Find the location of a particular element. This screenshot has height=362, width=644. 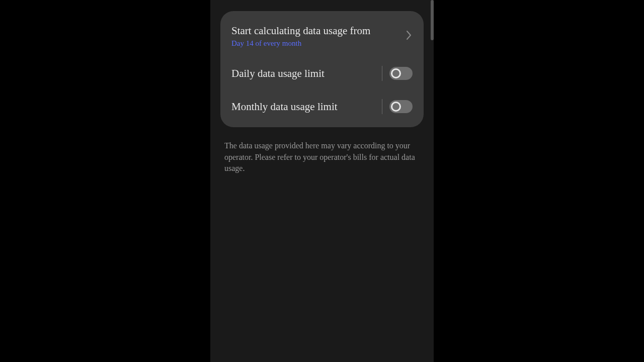

disclaimer-text: The data usage provided here may vary ac… is located at coordinates (322, 151).